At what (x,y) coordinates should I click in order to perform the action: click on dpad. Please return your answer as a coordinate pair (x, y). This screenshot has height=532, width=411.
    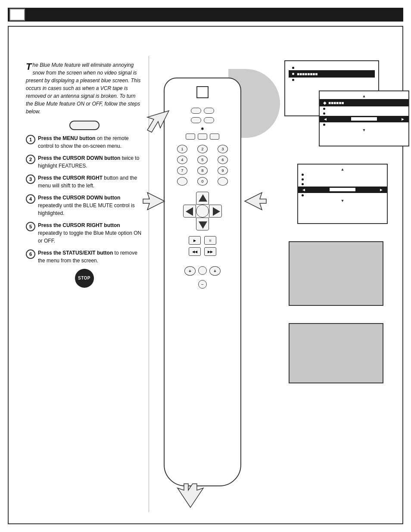
    Looking at the image, I should click on (202, 211).